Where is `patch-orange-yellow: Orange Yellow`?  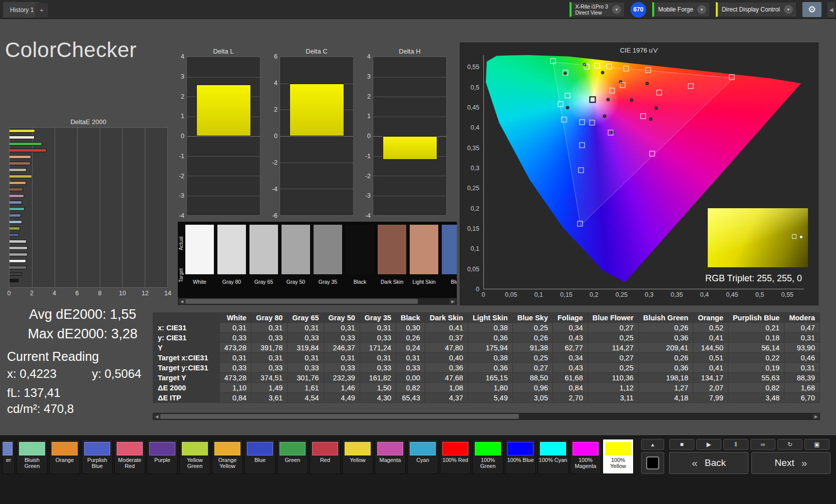
patch-orange-yellow: Orange Yellow is located at coordinates (227, 456).